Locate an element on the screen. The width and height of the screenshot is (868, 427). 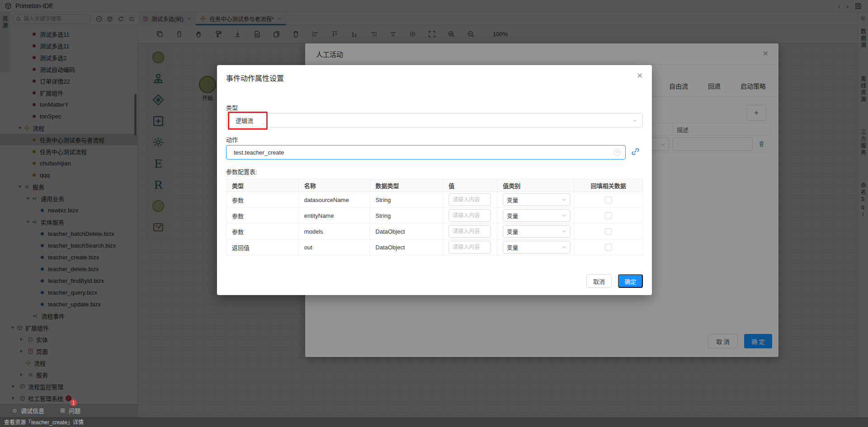
type-label: 类型 is located at coordinates (232, 108).